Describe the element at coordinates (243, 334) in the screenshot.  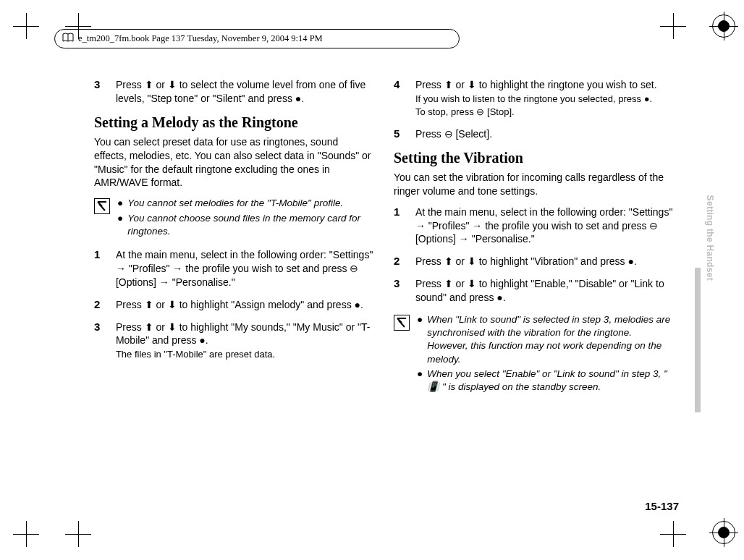
I see `step-text-main: Press ⬆ or ⬇ to highlight "My sounds," "…` at that location.